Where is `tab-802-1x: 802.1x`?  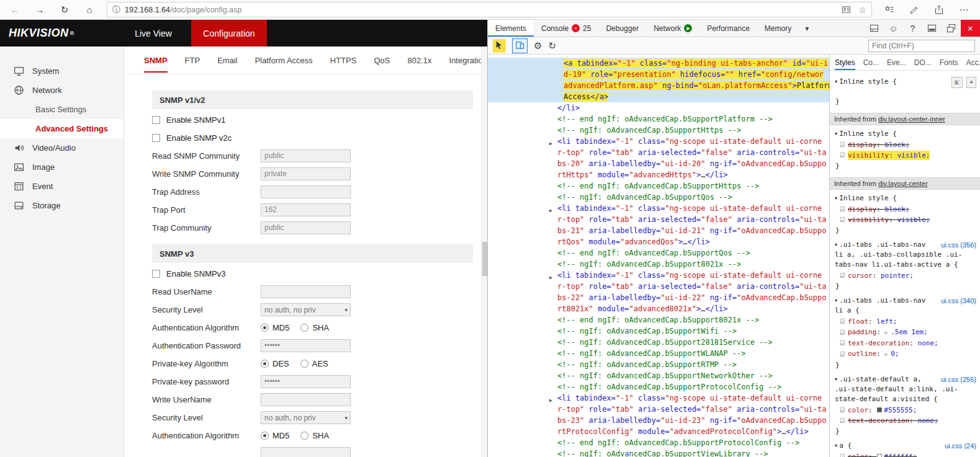 tab-802-1x: 802.1x is located at coordinates (420, 63).